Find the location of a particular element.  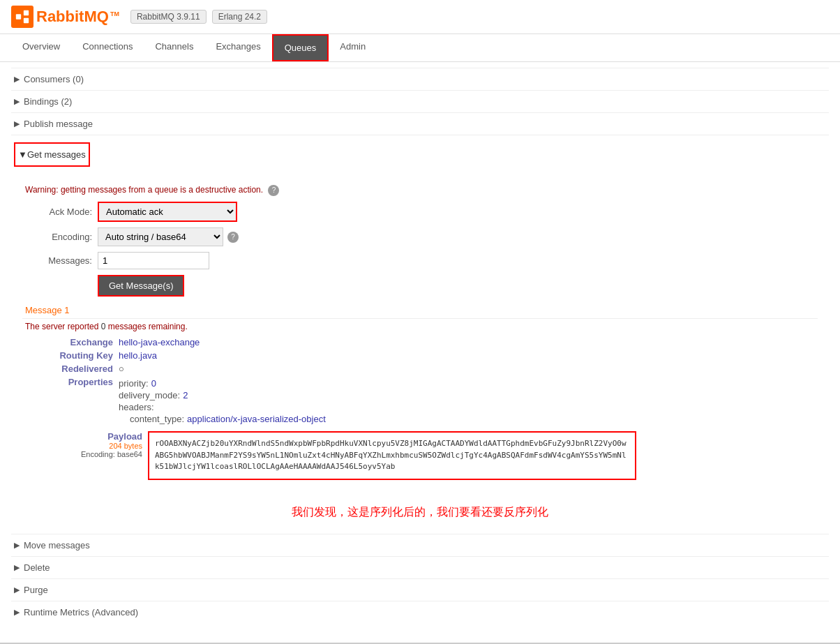

content-type-row: content_type: application/x-java-seriali… is located at coordinates (222, 419).